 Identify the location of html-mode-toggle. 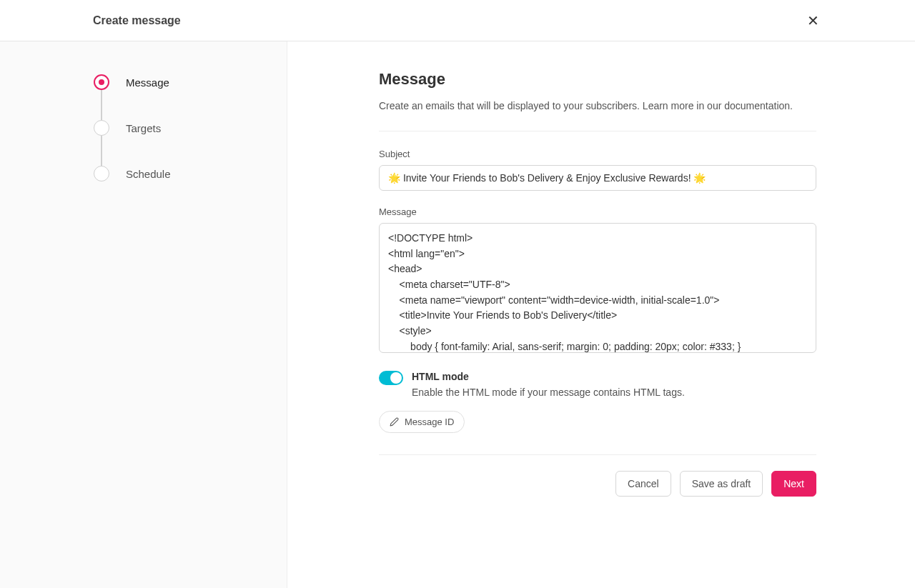
(391, 378).